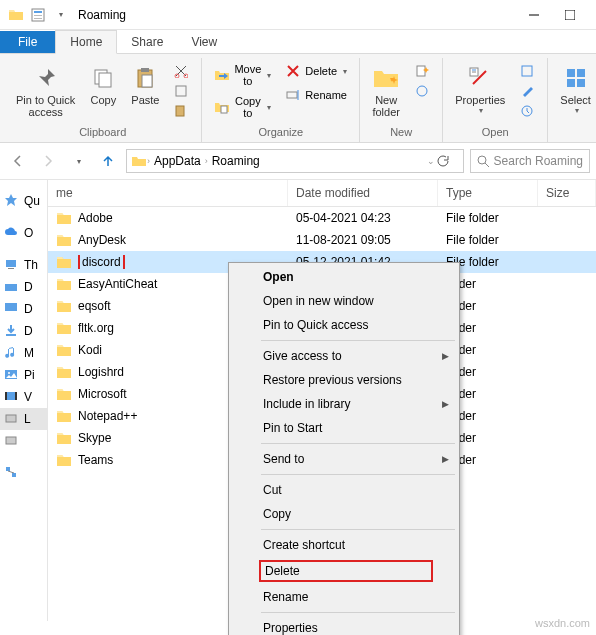 Image resolution: width=596 pixels, height=635 pixels. Describe the element at coordinates (24, 375) in the screenshot. I see `sidebar-item: Pi` at that location.